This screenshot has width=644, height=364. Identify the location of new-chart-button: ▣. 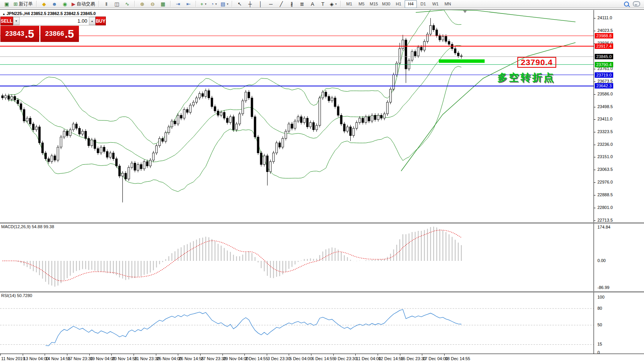
(7, 4).